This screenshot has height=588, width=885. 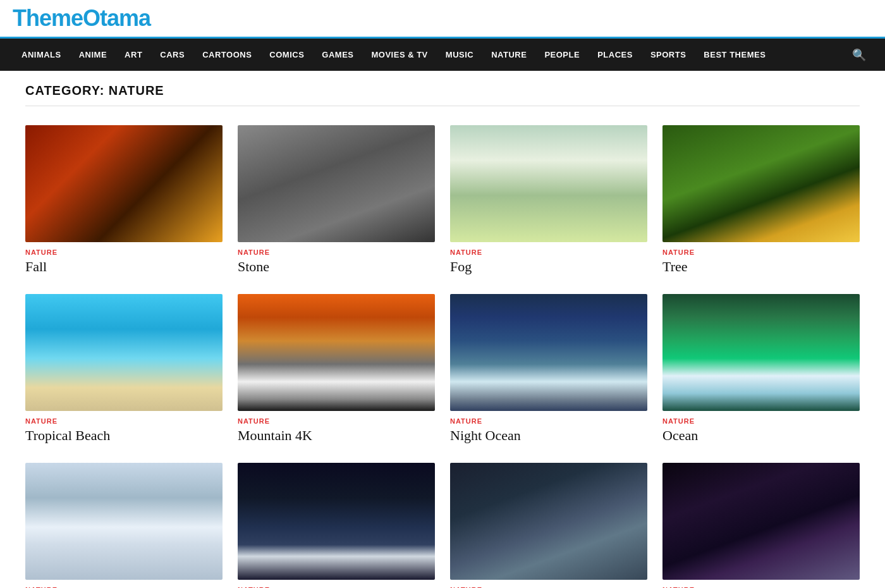 I want to click on nav-item-nature: NATURE, so click(x=509, y=54).